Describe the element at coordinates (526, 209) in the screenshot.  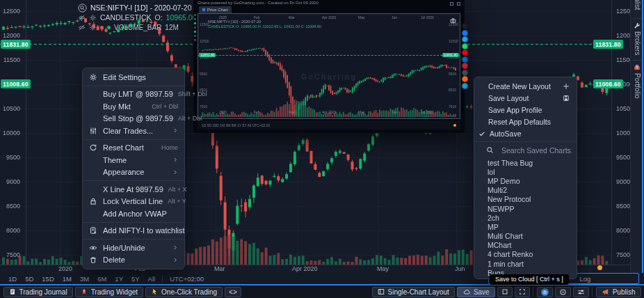
I see `saved-chart-item: NEWPP` at that location.